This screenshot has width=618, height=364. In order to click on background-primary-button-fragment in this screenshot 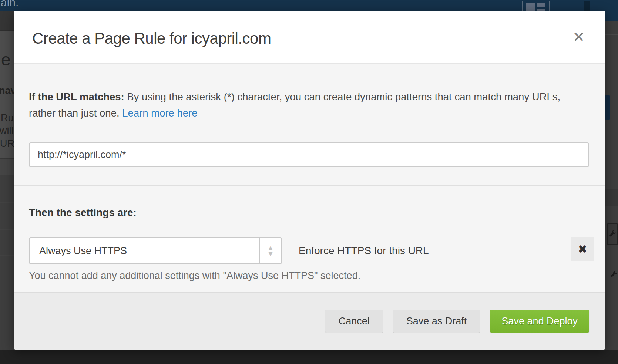, I will do `click(608, 108)`.